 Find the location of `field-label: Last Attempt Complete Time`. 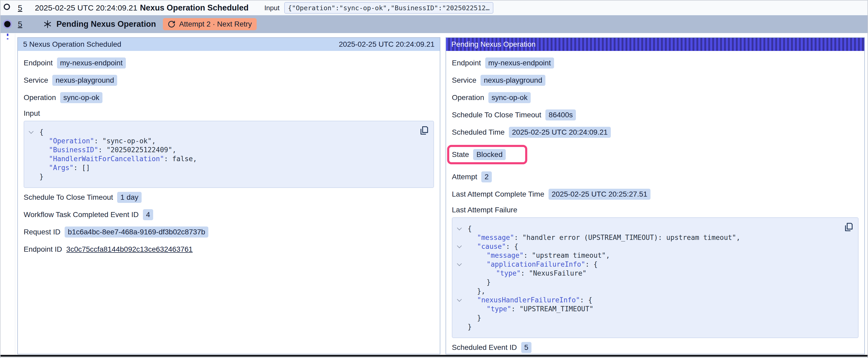

field-label: Last Attempt Complete Time is located at coordinates (498, 194).